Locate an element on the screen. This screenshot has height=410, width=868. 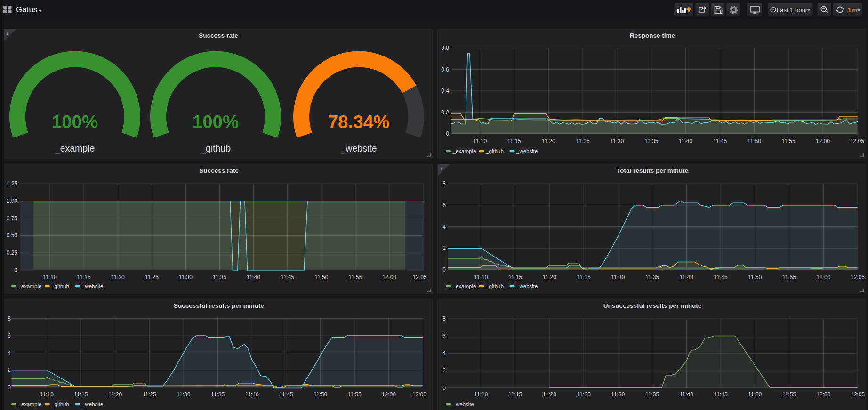
svg-text: 0.2 is located at coordinates (445, 113).